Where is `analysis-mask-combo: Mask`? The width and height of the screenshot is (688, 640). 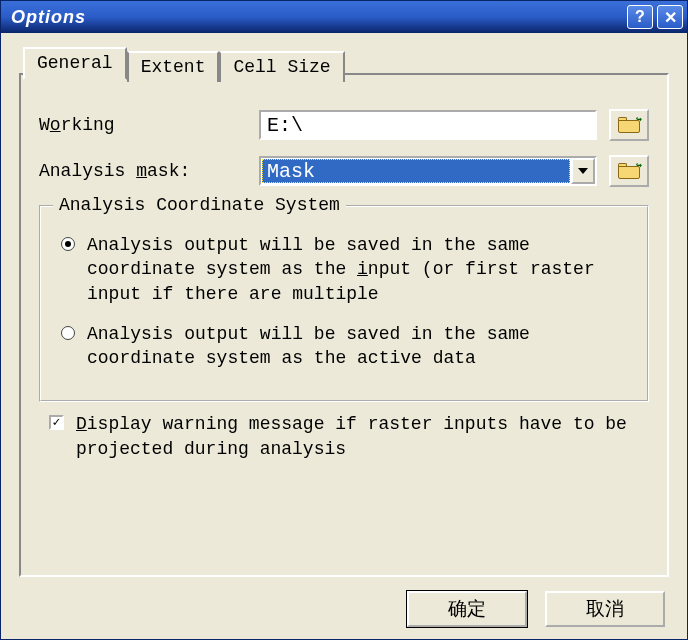
analysis-mask-combo: Mask is located at coordinates (428, 171).